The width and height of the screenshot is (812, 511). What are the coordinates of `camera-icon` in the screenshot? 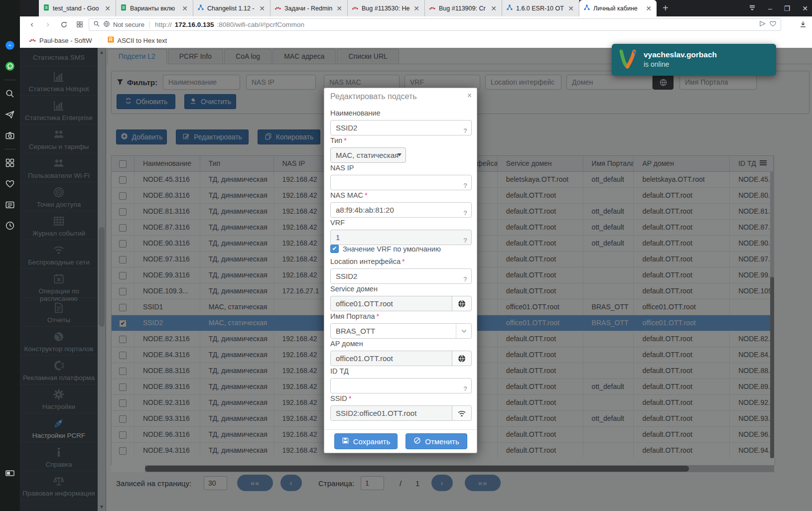 It's located at (10, 135).